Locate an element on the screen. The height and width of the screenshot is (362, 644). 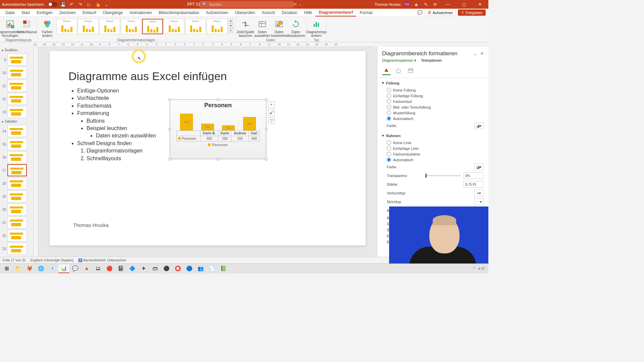
pen-icon: ✎ is located at coordinates (426, 4).